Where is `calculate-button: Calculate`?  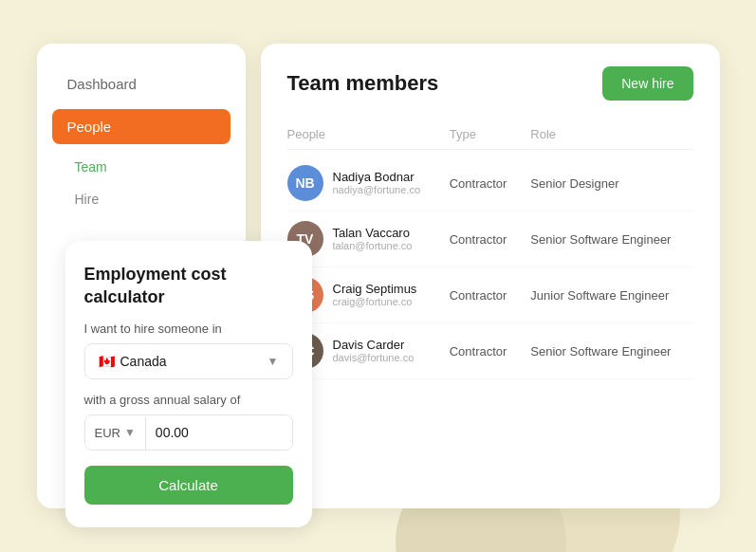 calculate-button: Calculate is located at coordinates (189, 486).